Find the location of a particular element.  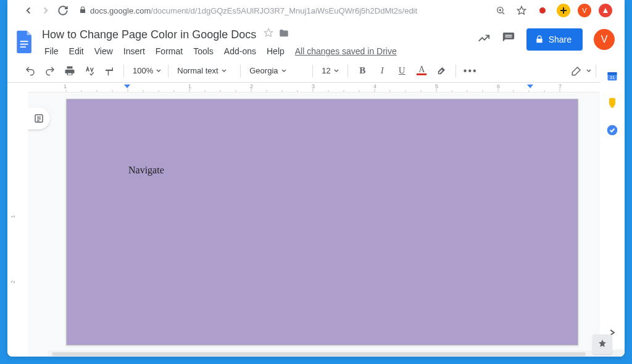

browser-chrome: docs.google.com/document/d/1dgGQzEs5AUlR… is located at coordinates (316, 10).